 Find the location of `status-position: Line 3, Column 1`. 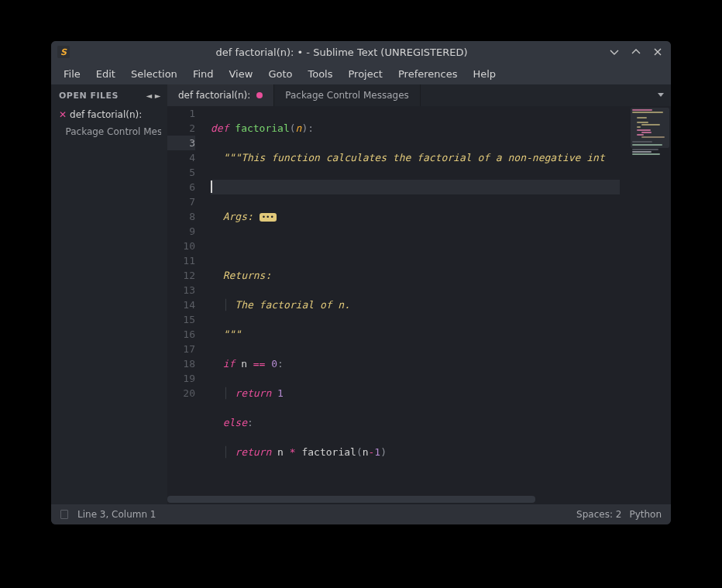

status-position: Line 3, Column 1 is located at coordinates (117, 514).